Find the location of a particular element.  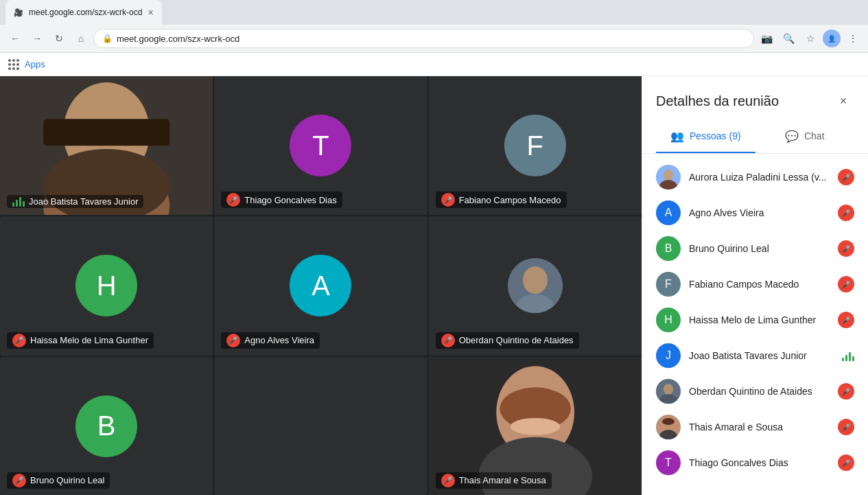

panel-tabs: 👥 Pessoas (9) 💬 Chat is located at coordinates (755, 137).